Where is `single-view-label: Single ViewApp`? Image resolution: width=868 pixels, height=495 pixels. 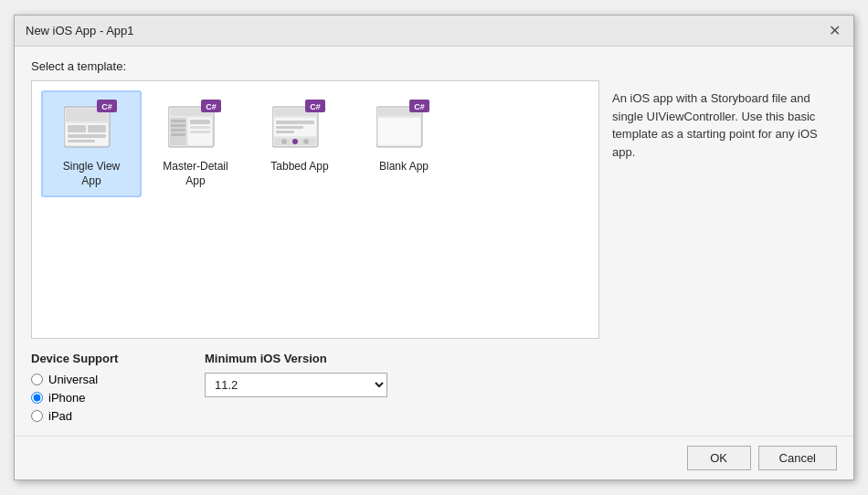
single-view-label: Single ViewApp is located at coordinates (91, 174).